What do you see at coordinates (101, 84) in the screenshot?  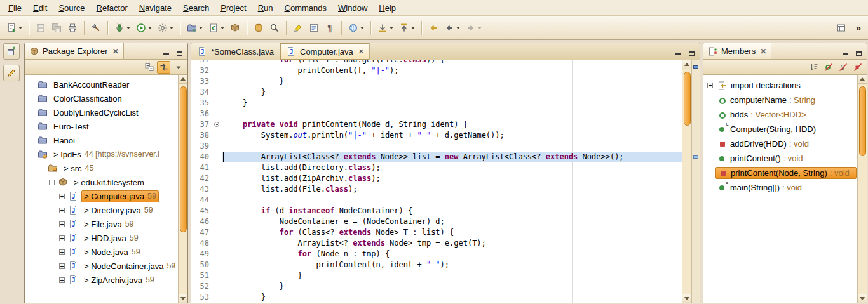 I see `tree-item: BankAccountReader` at bounding box center [101, 84].